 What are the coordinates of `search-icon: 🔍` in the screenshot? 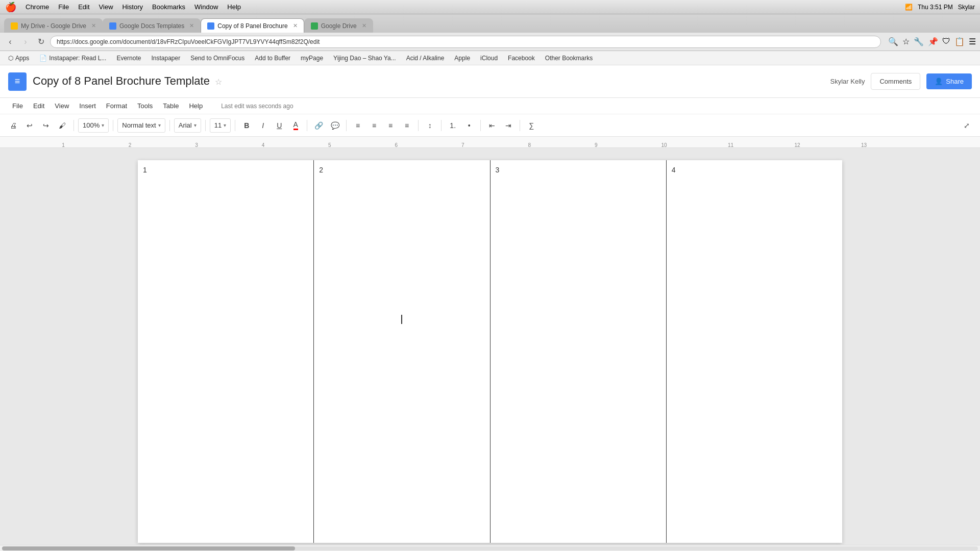 It's located at (893, 42).